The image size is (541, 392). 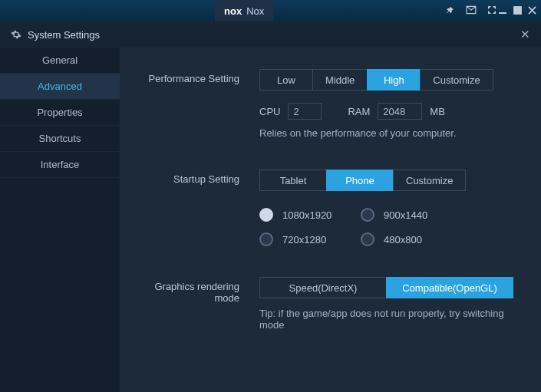 I want to click on graphics-button-row: Speed(DirectX)Compatible(OpenGL), so click(x=391, y=288).